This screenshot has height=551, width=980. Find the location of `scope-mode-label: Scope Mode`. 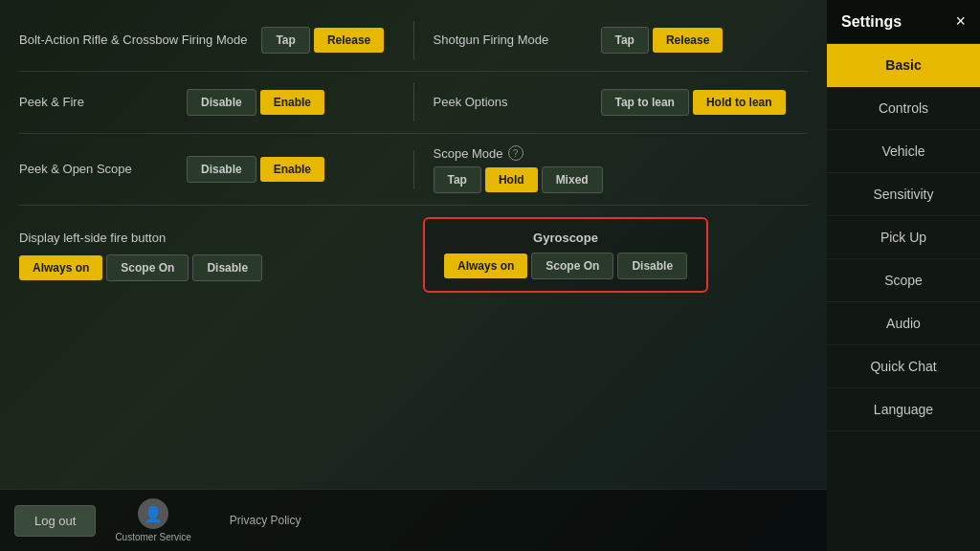

scope-mode-label: Scope Mode is located at coordinates (469, 153).